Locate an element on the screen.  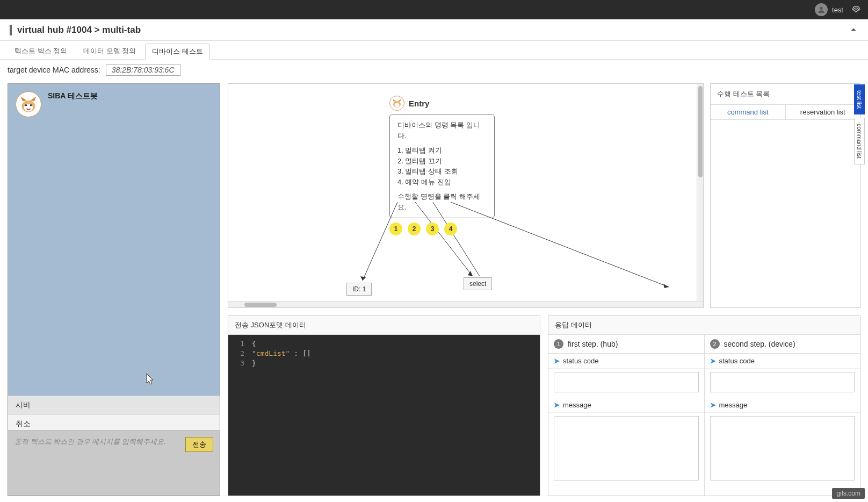
entry-item-4: 4. 예약 메뉴 진입 is located at coordinates (442, 182).